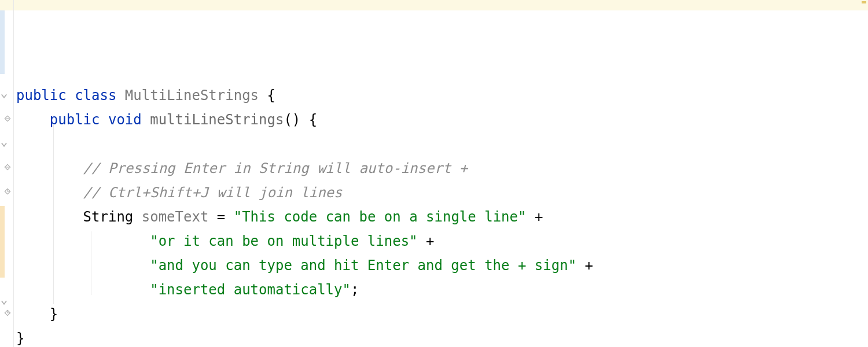  Describe the element at coordinates (275, 168) in the screenshot. I see `comment-text: // Pressing Enter in String will auto-in…` at that location.